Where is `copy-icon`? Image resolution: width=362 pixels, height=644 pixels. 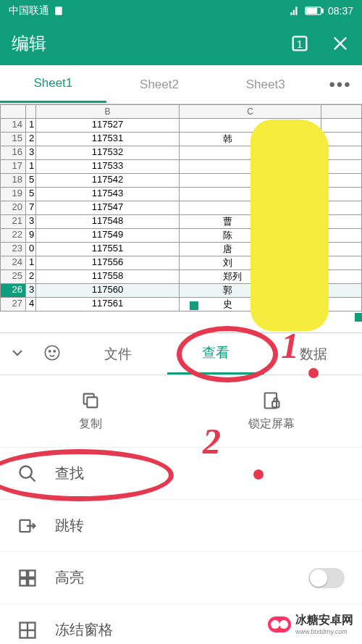
copy-icon is located at coordinates (90, 401).